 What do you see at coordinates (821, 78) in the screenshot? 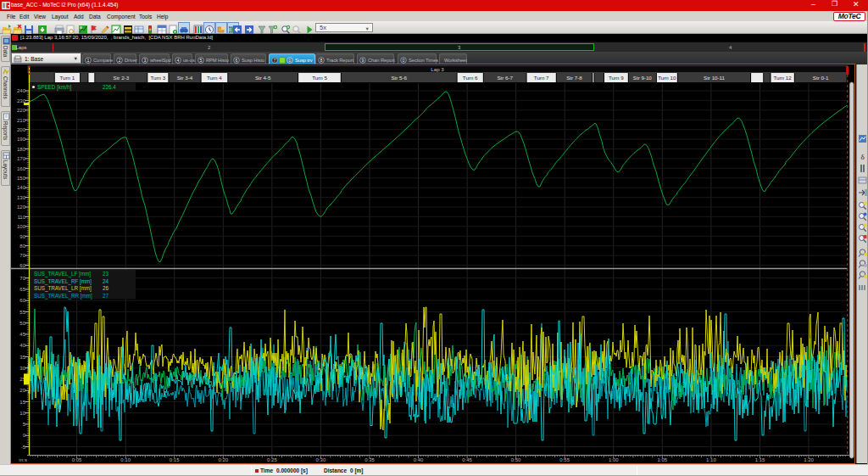
I see `svg-text: Str 0-1` at bounding box center [821, 78].